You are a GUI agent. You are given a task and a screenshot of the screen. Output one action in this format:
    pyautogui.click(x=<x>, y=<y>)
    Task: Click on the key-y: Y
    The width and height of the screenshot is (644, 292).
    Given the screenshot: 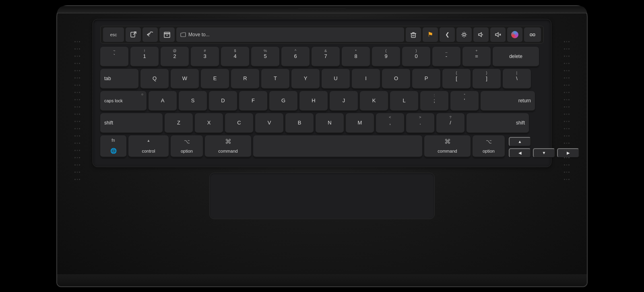 What is the action you would take?
    pyautogui.click(x=305, y=79)
    